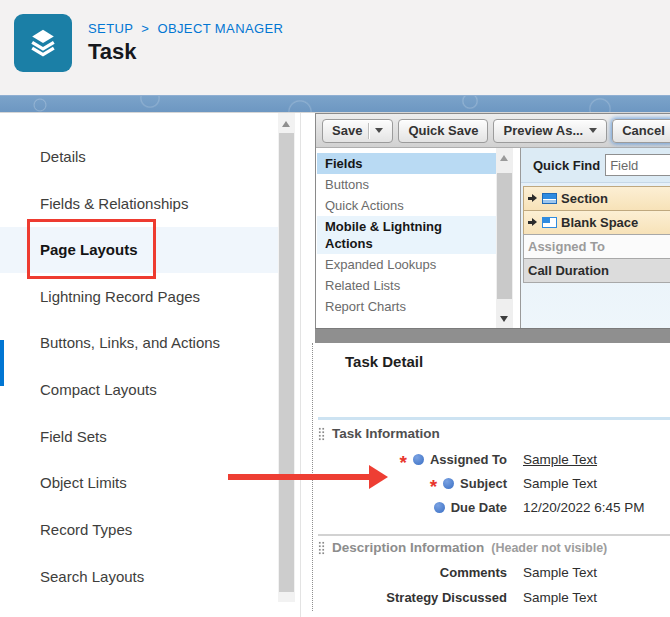 The height and width of the screenshot is (617, 670). What do you see at coordinates (358, 131) in the screenshot?
I see `save-button: Save` at bounding box center [358, 131].